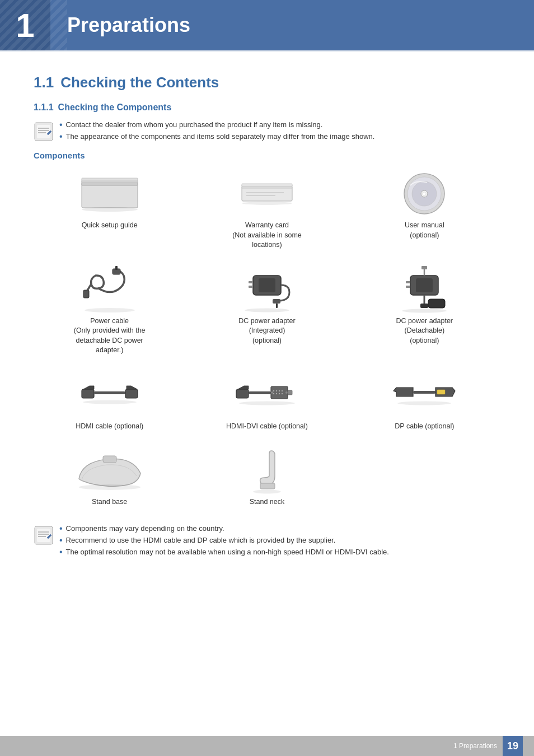 The image size is (534, 756). What do you see at coordinates (224, 540) in the screenshot?
I see `bottom-note-lines: • Components may vary depending on the c…` at bounding box center [224, 540].